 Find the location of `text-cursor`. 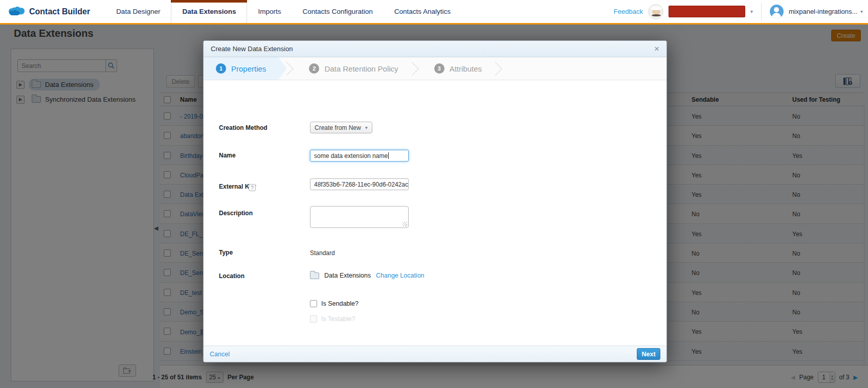

text-cursor is located at coordinates (389, 155).